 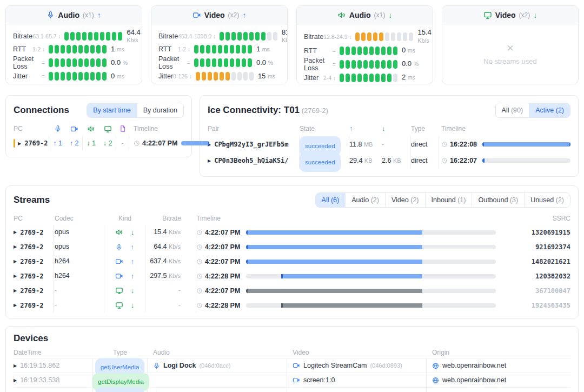 I want to click on metric-range: 0-126 ↕, so click(x=183, y=76).